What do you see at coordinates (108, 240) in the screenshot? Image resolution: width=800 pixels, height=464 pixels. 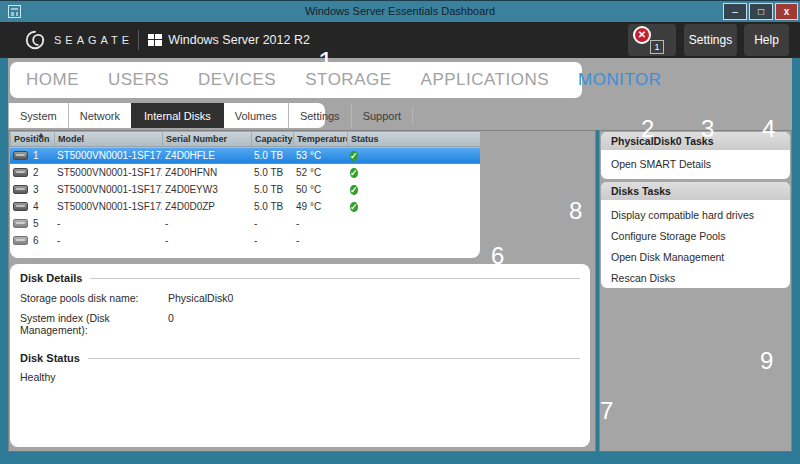 I see `cell-model: -` at bounding box center [108, 240].